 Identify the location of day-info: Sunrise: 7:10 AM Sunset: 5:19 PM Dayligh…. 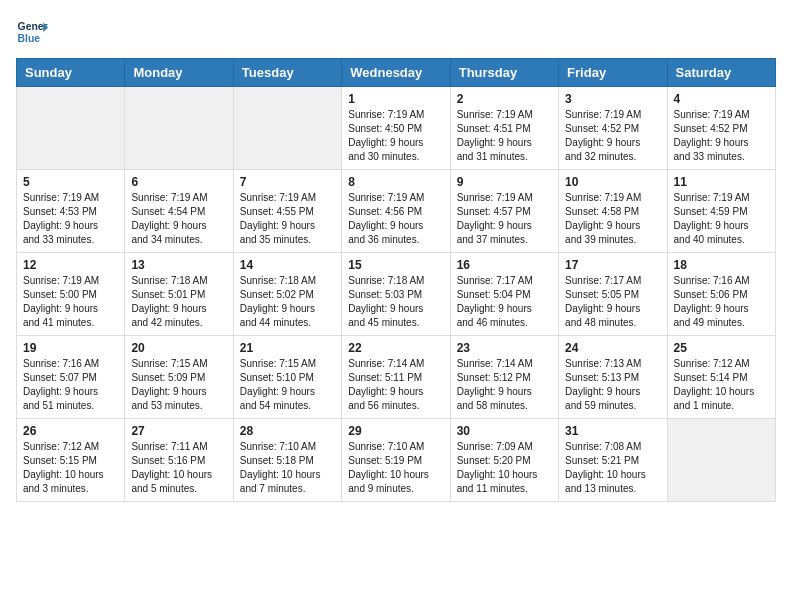
(396, 468).